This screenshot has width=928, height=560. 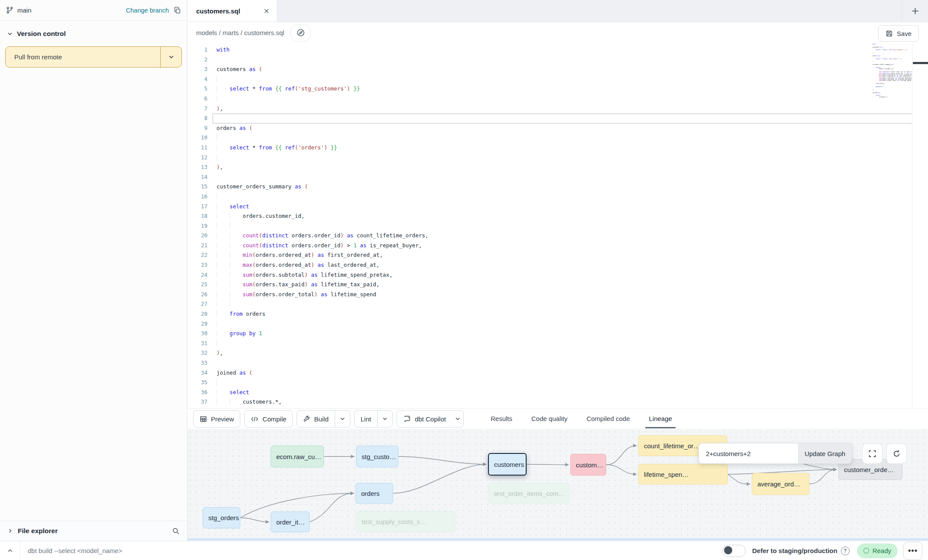 What do you see at coordinates (94, 531) in the screenshot?
I see `file-explorer-header: File explorer` at bounding box center [94, 531].